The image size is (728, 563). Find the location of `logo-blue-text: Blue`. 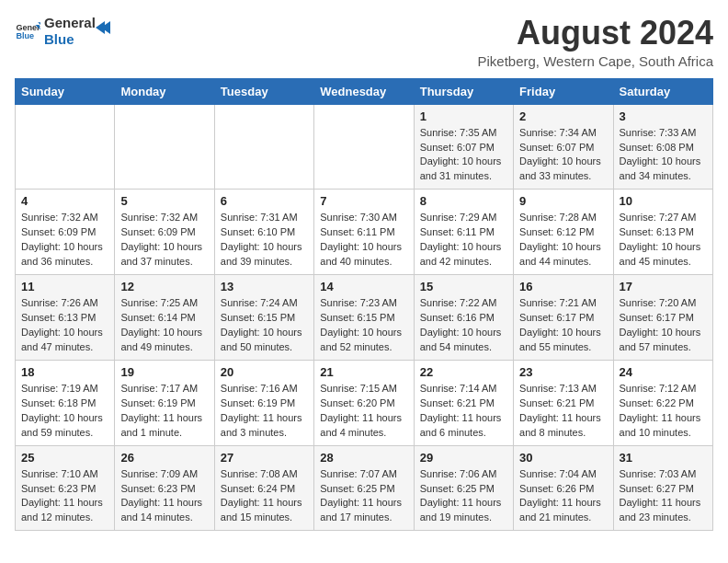

logo-blue-text: Blue is located at coordinates (70, 40).